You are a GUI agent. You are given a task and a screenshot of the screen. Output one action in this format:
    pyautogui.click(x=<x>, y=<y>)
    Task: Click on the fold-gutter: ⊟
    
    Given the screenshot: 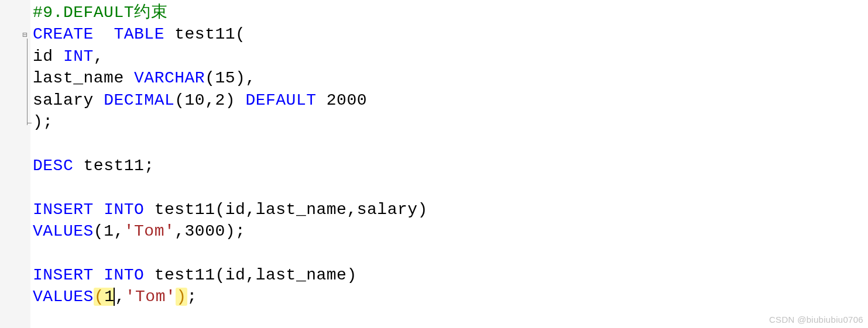 What is the action you would take?
    pyautogui.click(x=15, y=164)
    